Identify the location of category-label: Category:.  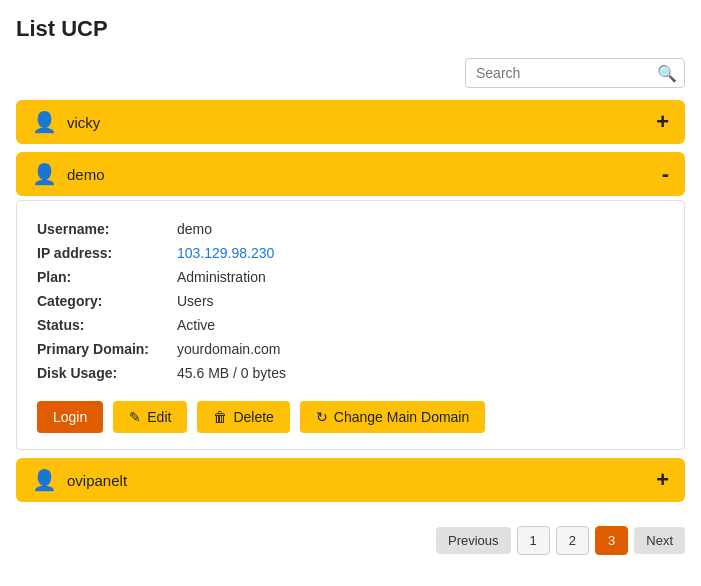
(107, 301).